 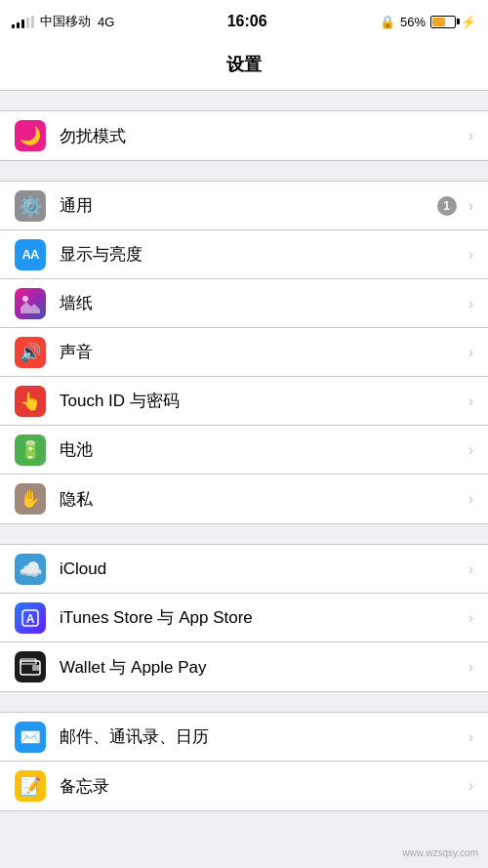 I want to click on icloud-icon: ☁️, so click(x=30, y=569).